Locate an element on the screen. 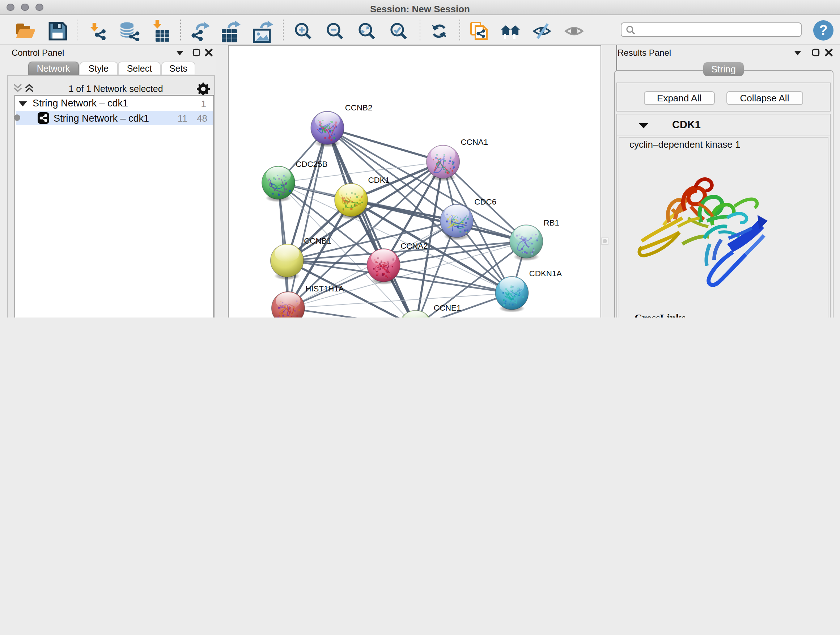  svg-text: CDC25B is located at coordinates (311, 164).